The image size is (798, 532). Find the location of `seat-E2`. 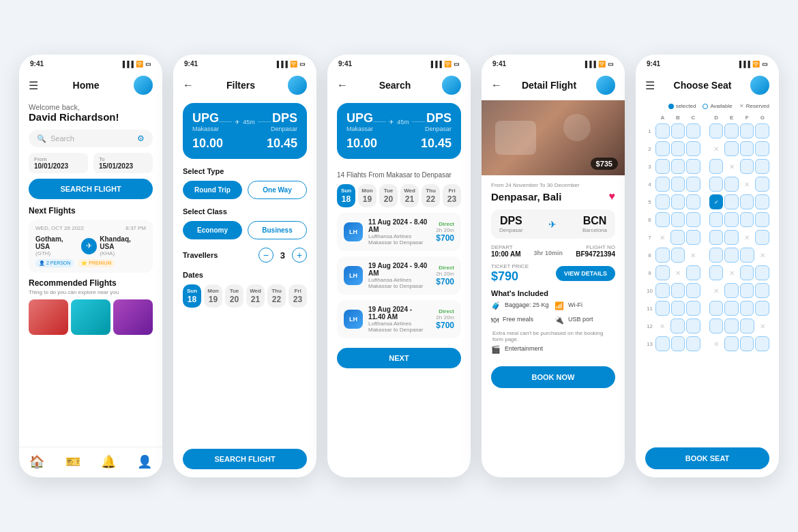

seat-E2 is located at coordinates (731, 149).